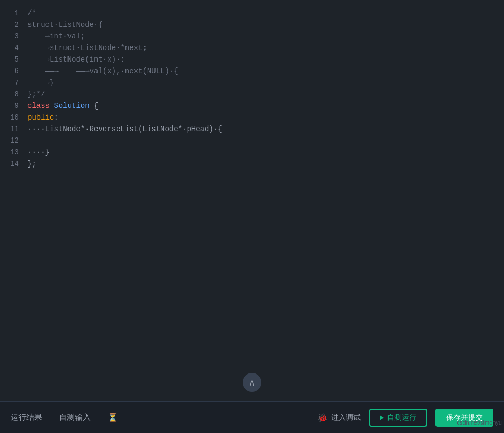 This screenshot has width=504, height=433. What do you see at coordinates (26, 417) in the screenshot?
I see `run-result-tab: 运行结果` at bounding box center [26, 417].